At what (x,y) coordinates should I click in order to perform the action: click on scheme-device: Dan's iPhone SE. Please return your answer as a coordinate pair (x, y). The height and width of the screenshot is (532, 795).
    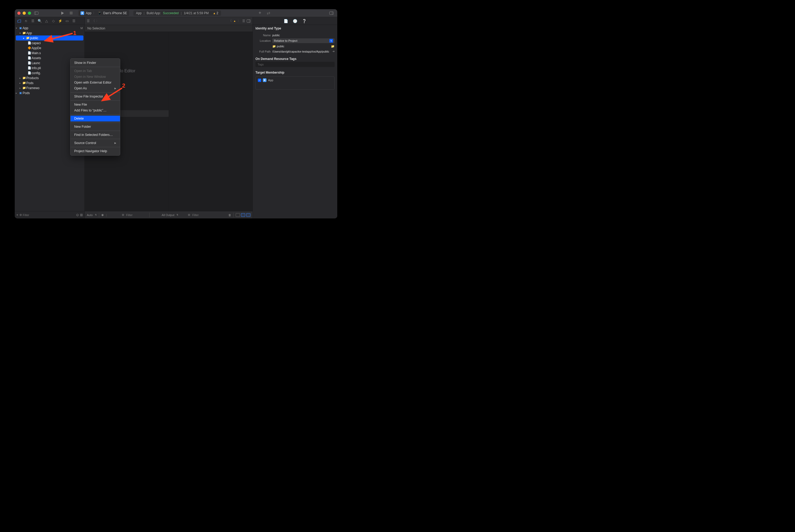
    Looking at the image, I should click on (115, 13).